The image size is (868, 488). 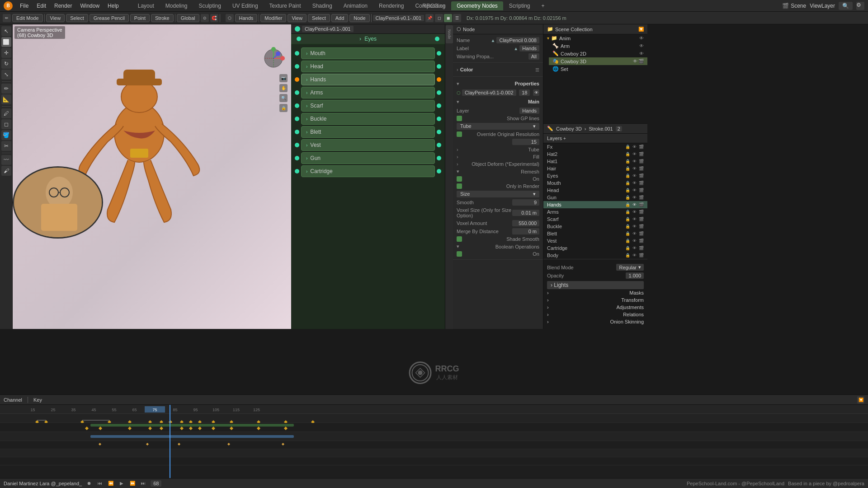 I want to click on node-row-blett: › Blett, so click(x=368, y=132).